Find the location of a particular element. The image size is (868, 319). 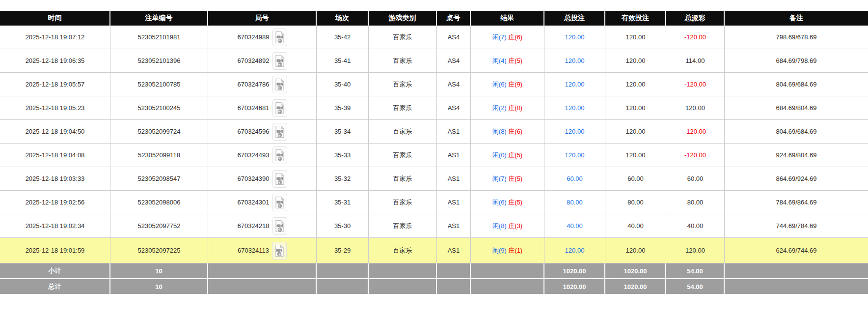

cell-valid-bet: 40.00 is located at coordinates (636, 226).